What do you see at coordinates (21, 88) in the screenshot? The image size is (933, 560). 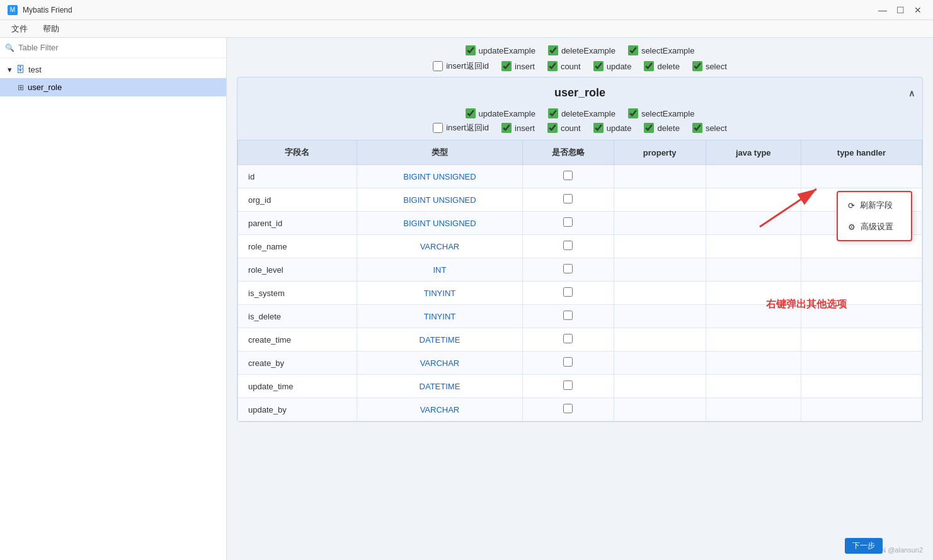 I see `table-icon: ⊞` at bounding box center [21, 88].